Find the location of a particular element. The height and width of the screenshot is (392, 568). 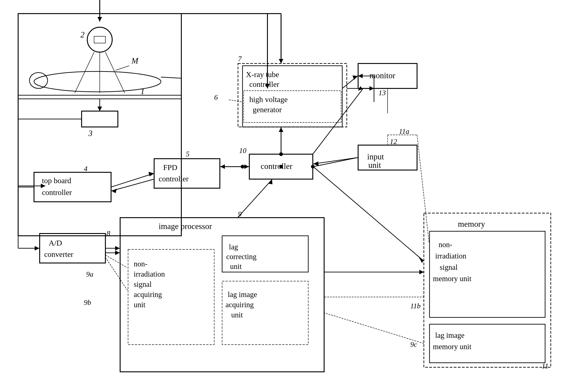

non-irr-acquiring-label2: irradiation is located at coordinates (149, 274).